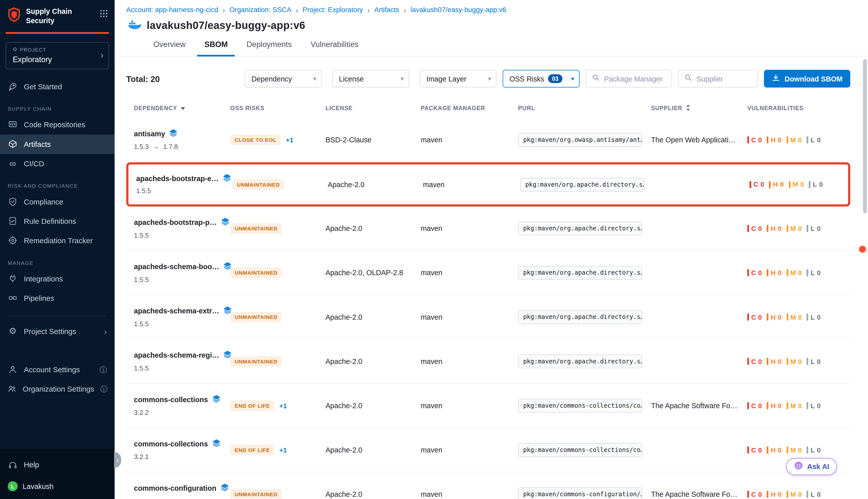 The image size is (868, 499). What do you see at coordinates (488, 140) in the screenshot?
I see `table-row: antisamy 1.5.3 → 1.7.8 CLOSE TO EOL+1 BS…` at bounding box center [488, 140].